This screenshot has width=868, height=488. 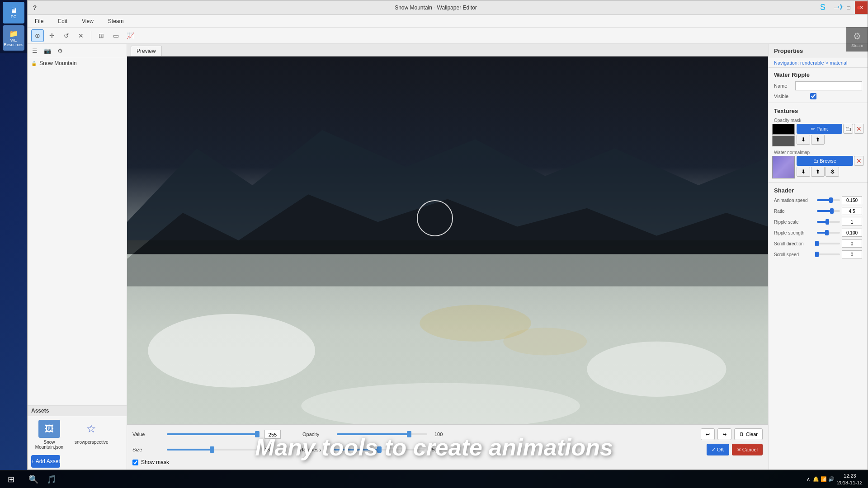 What do you see at coordinates (33, 479) in the screenshot?
I see `taskbar-search: 🔍` at bounding box center [33, 479].